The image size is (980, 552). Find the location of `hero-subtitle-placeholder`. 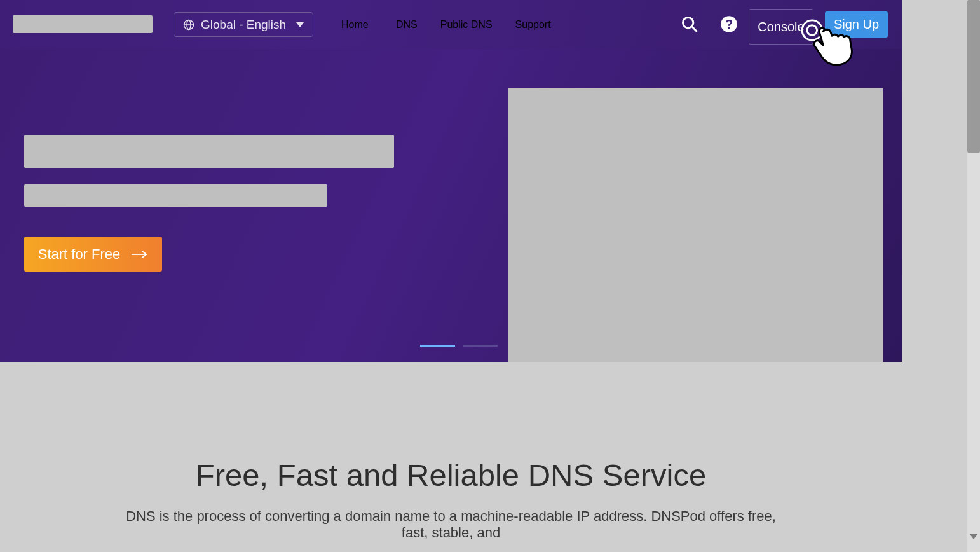

hero-subtitle-placeholder is located at coordinates (175, 196).